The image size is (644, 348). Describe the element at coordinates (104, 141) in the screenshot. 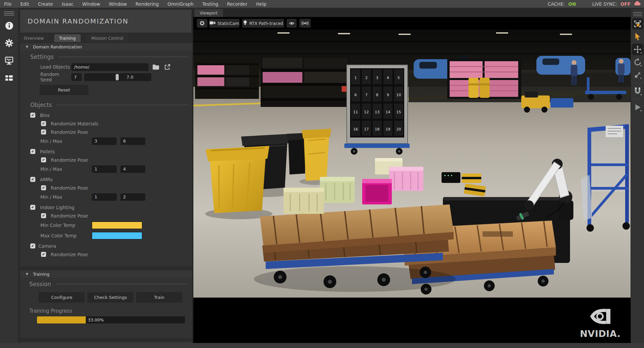

I see `min-field: 3` at that location.